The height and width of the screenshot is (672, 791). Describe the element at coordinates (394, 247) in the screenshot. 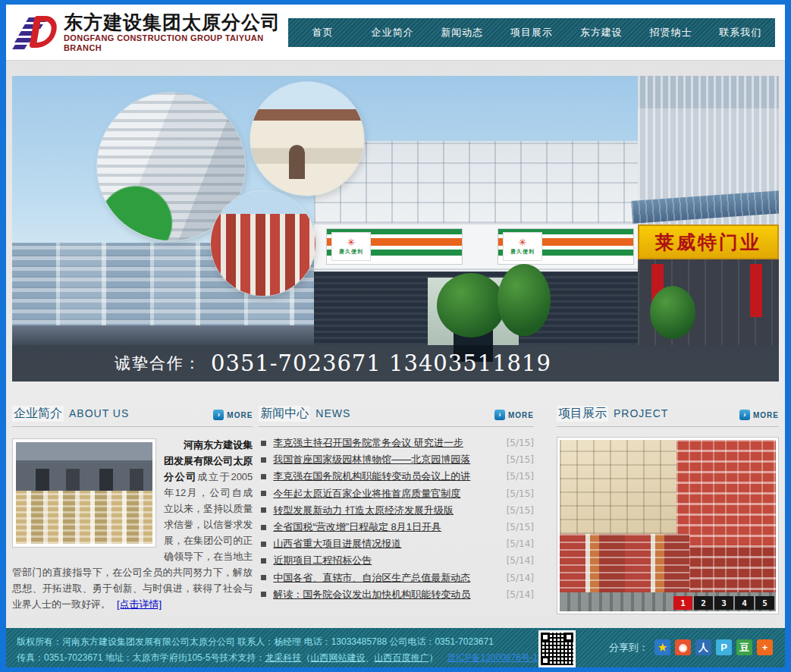

I see `store-sign-panel-left: ✳ 唐久便利` at that location.